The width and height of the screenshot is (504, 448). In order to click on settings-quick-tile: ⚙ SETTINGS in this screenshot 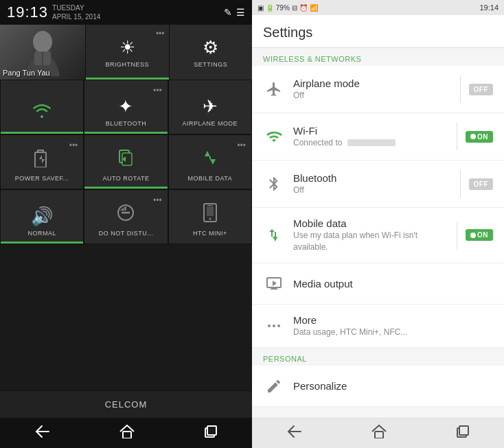, I will do `click(211, 52)`.